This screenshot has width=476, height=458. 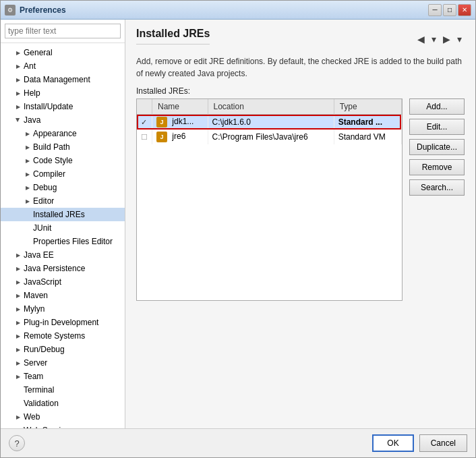 I want to click on titlebar-buttons: ─ □ ✕, so click(x=450, y=10).